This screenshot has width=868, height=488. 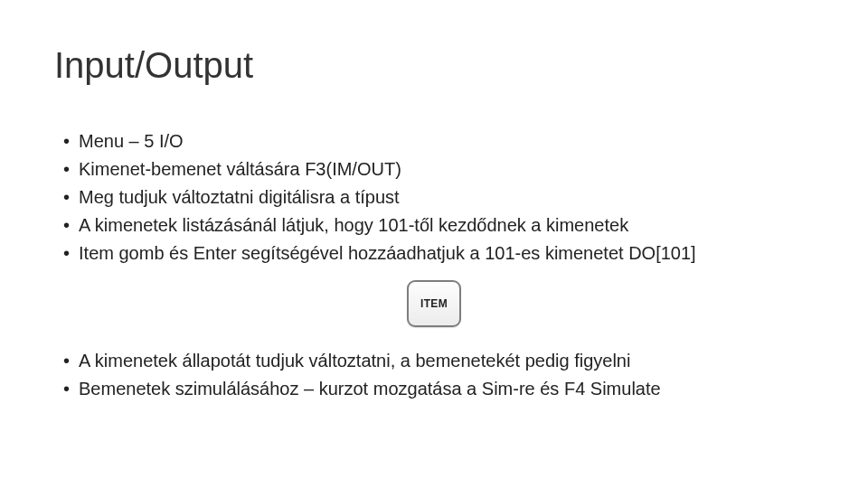 What do you see at coordinates (439, 197) in the screenshot?
I see `list-item: • Meg tudjuk változtatni digitálisra a t…` at bounding box center [439, 197].